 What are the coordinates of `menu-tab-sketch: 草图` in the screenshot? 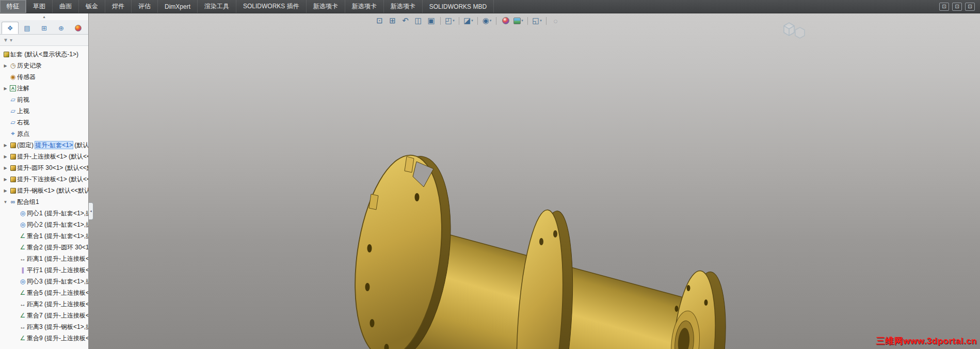 It's located at (39, 6).